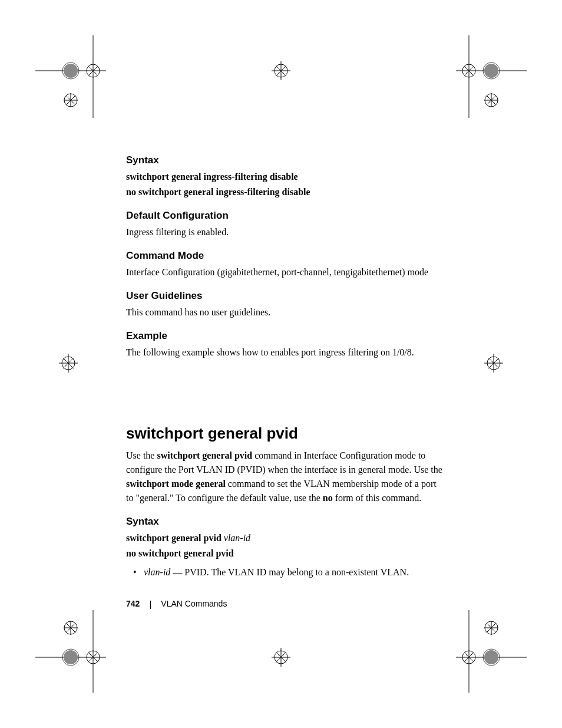 The height and width of the screenshot is (728, 562). I want to click on crop-mark-mid-right, so click(494, 363).